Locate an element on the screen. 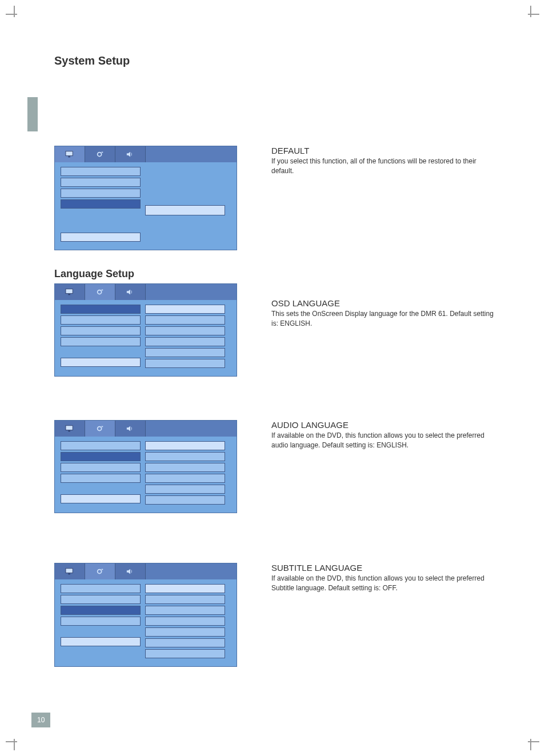  osd-screenshot-subtitle-language is located at coordinates (146, 615).